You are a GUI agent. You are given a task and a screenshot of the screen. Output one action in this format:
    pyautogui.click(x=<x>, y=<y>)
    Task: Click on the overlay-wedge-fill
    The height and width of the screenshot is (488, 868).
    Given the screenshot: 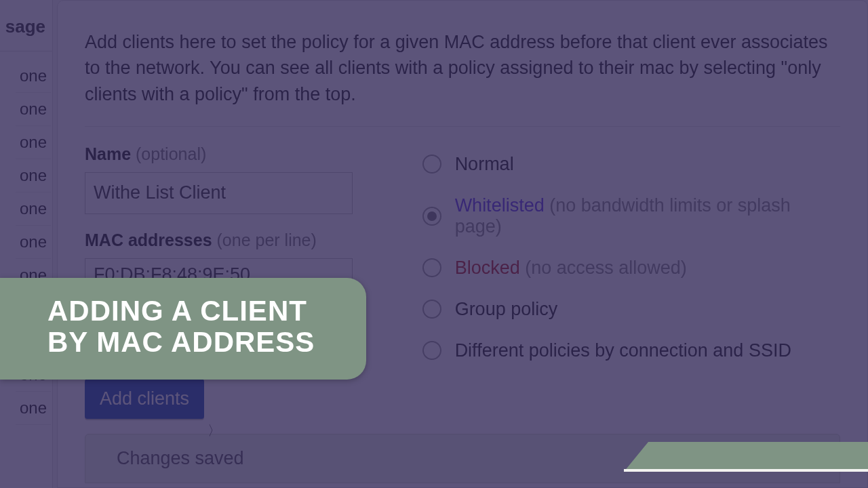 What is the action you would take?
    pyautogui.click(x=746, y=457)
    